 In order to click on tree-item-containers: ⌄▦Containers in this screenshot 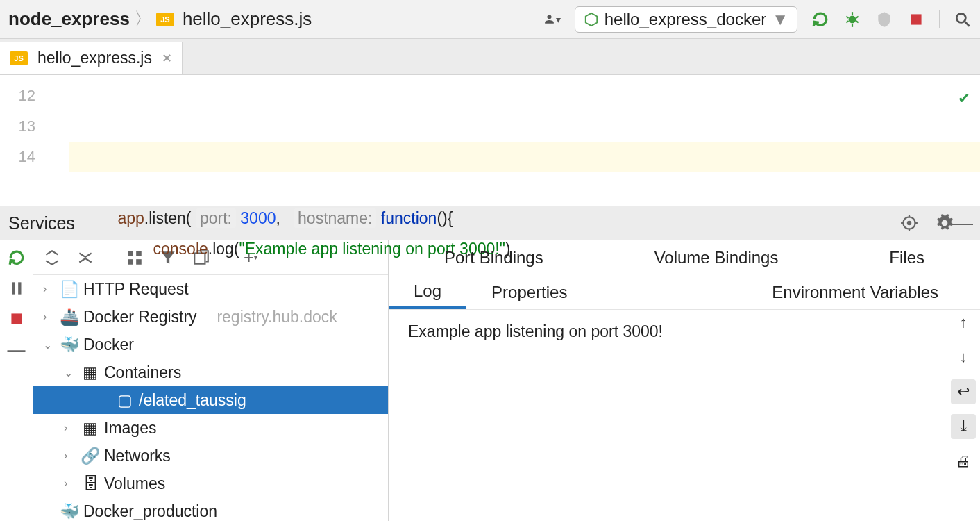, I will do `click(211, 372)`.